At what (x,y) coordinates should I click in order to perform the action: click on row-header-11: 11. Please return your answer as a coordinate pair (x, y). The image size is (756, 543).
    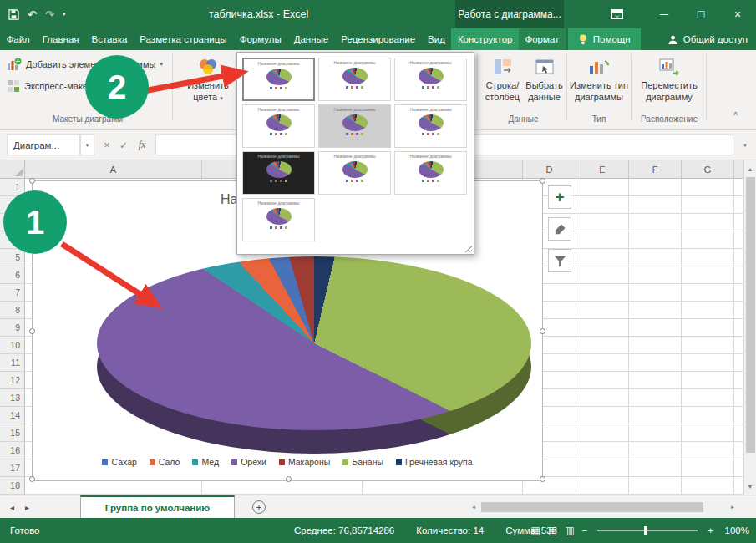
    Looking at the image, I should click on (13, 363).